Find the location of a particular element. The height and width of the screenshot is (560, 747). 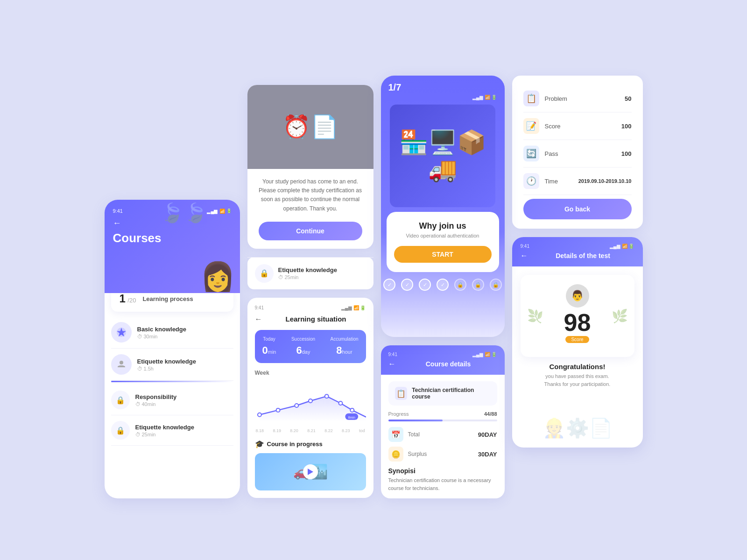

stat-total: 📅 Total 90DAY is located at coordinates (443, 434).